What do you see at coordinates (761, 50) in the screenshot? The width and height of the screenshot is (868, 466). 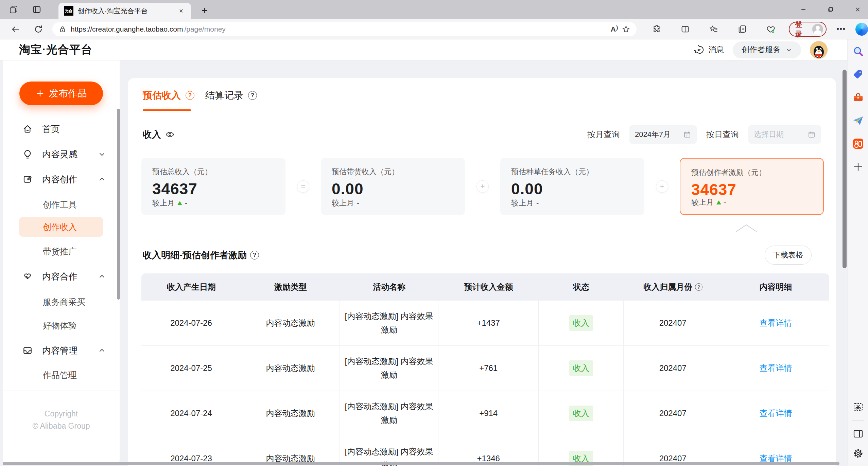 I see `creator-service-label: 创作者服务` at bounding box center [761, 50].